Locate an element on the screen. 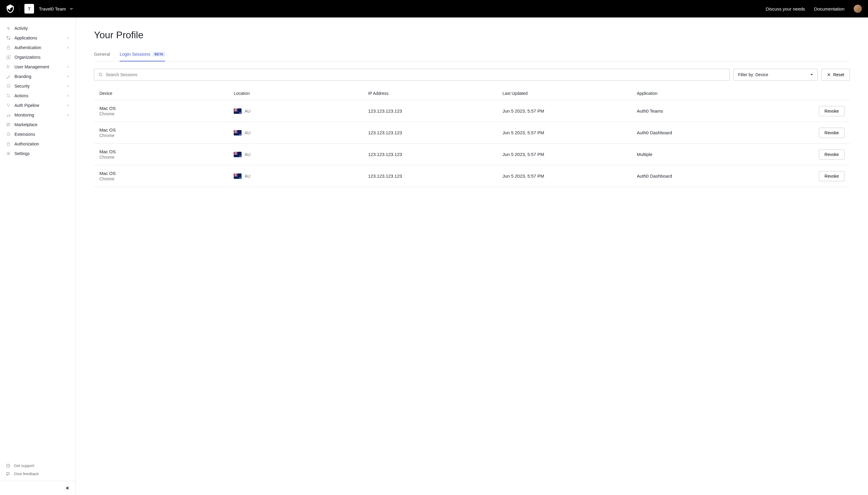  sidebar-item-user-management: User Management is located at coordinates (38, 67).